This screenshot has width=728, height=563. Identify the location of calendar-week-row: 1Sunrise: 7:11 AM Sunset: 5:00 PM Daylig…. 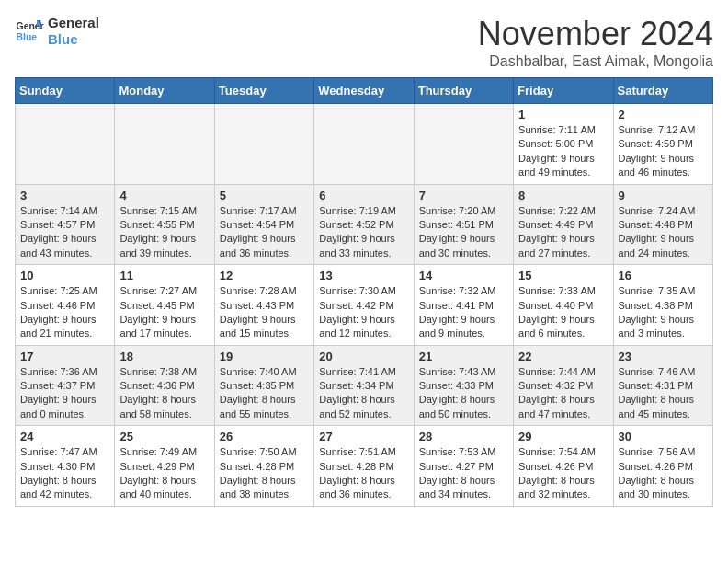
(364, 144).